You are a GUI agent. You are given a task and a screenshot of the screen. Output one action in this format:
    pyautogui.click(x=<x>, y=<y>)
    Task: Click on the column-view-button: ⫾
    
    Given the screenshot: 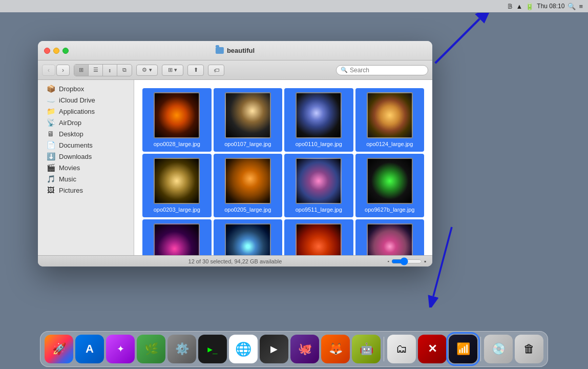 What is the action you would take?
    pyautogui.click(x=110, y=70)
    